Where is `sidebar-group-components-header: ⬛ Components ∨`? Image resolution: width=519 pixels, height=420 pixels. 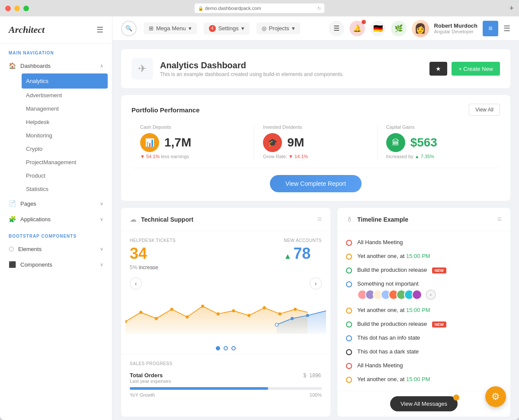
sidebar-group-components-header: ⬛ Components ∨ is located at coordinates (56, 264).